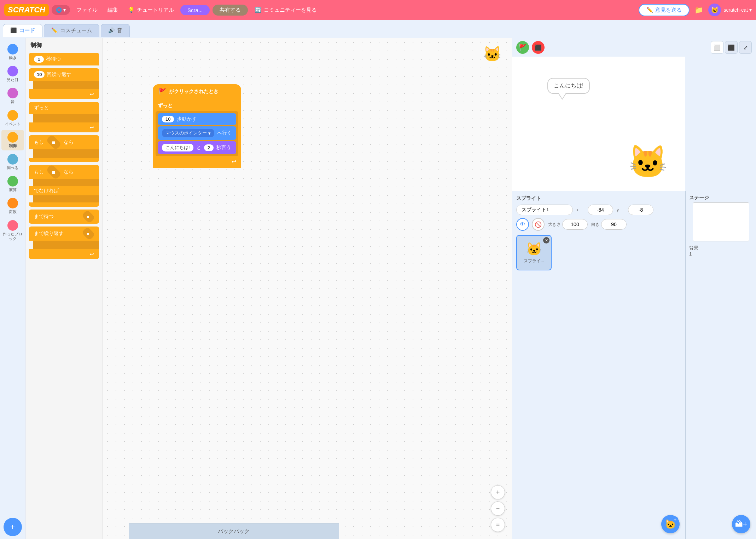 Image resolution: width=756 pixels, height=539 pixels. What do you see at coordinates (731, 47) in the screenshot?
I see `small-stage-button: ⬛` at bounding box center [731, 47].